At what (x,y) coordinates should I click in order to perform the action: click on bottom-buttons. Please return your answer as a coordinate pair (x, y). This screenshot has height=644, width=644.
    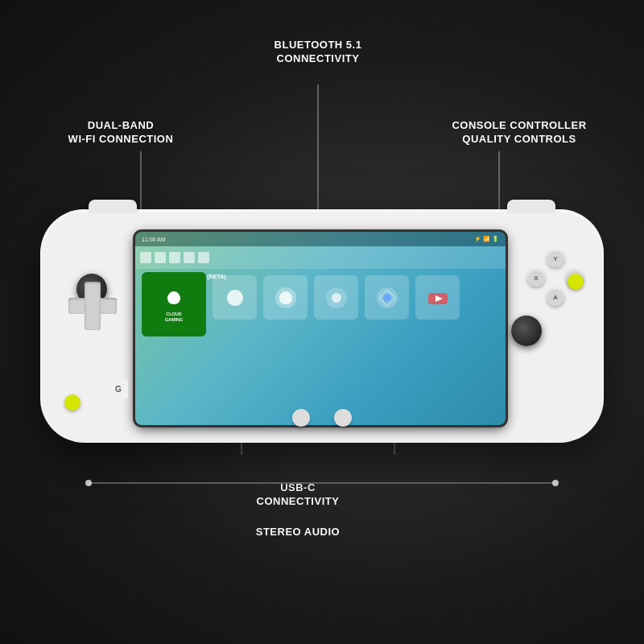
    Looking at the image, I should click on (322, 418).